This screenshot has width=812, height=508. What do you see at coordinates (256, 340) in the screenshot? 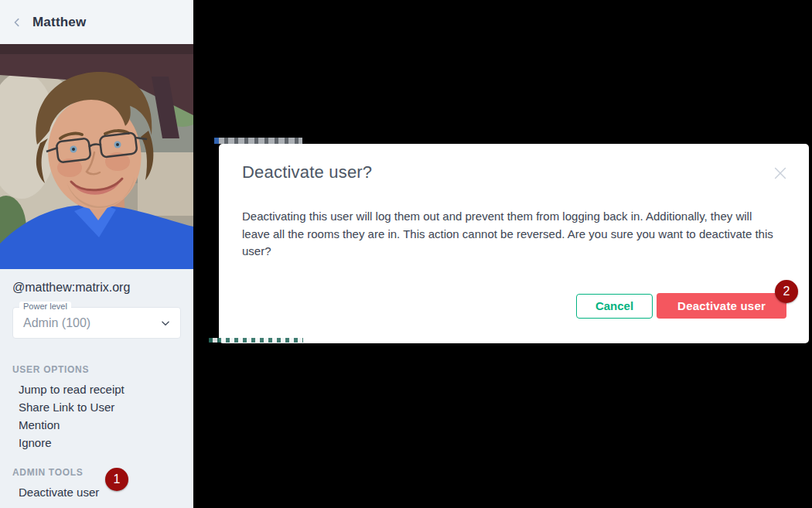
I see `obscured-content-sliver-bottom` at bounding box center [256, 340].